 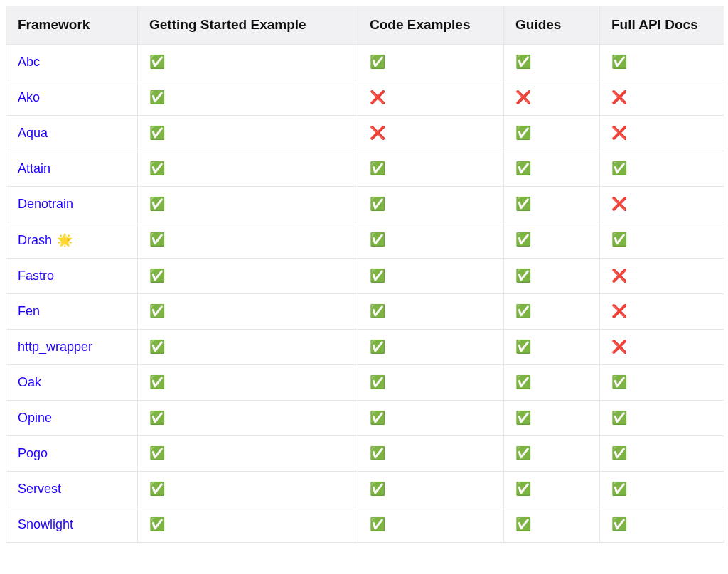 I want to click on col-header-guides: Guides, so click(x=552, y=26).